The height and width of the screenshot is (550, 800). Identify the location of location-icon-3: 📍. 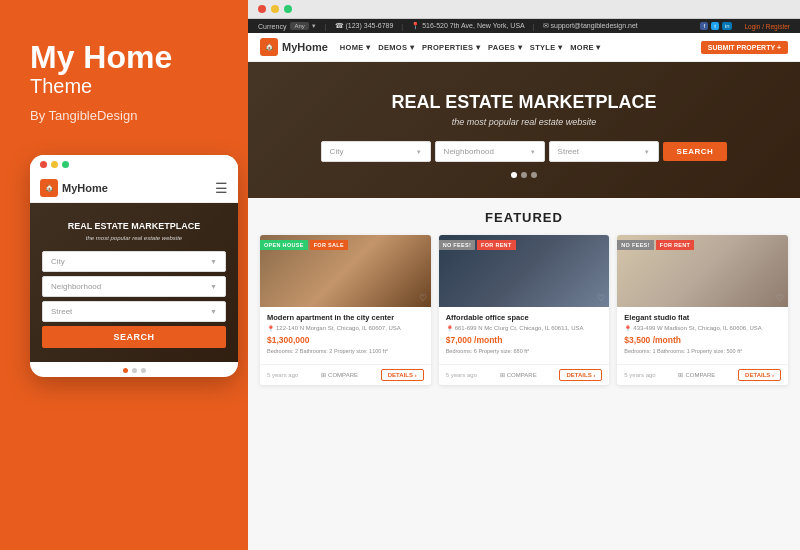
(628, 328).